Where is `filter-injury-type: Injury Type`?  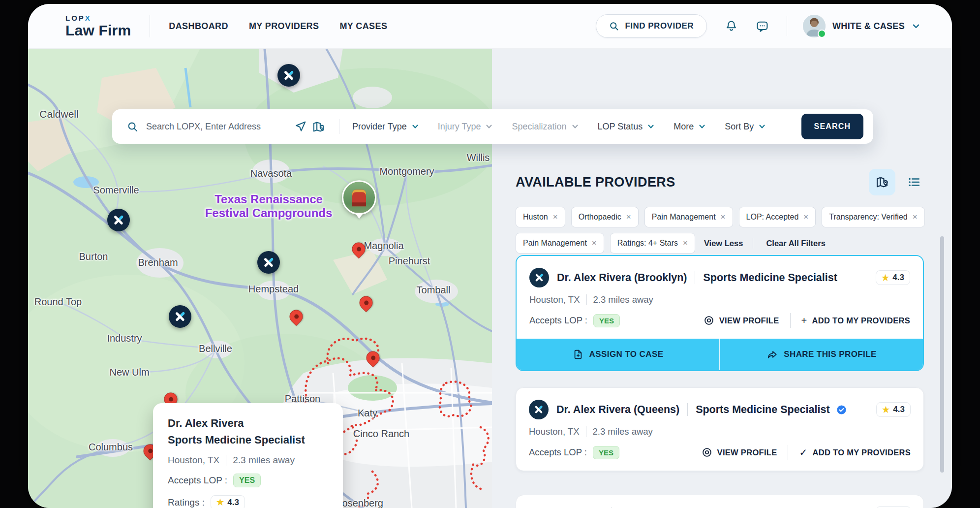 filter-injury-type: Injury Type is located at coordinates (465, 127).